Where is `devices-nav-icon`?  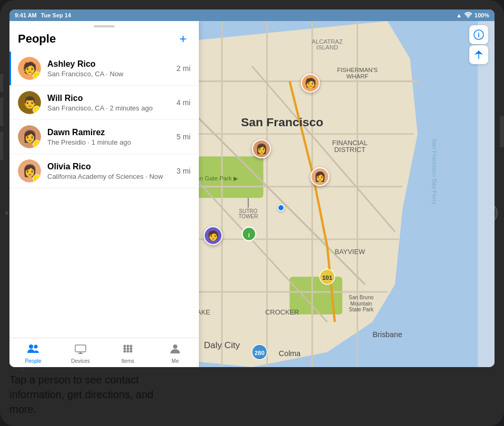
devices-nav-icon is located at coordinates (80, 350).